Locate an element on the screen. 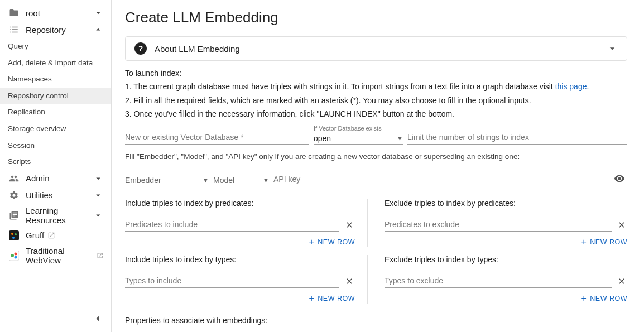  exclude-types-section: Exclude triples to index by types: + NEW… is located at coordinates (506, 279).